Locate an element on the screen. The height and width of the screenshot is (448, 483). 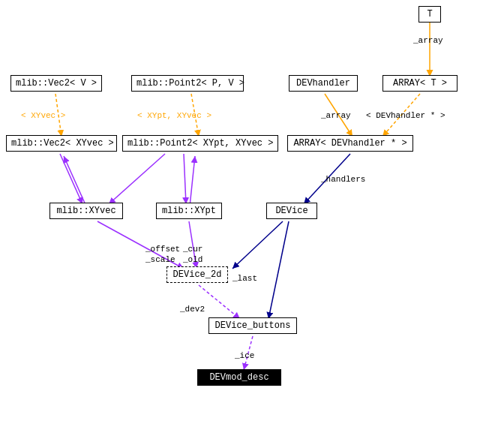
node-DEVhandler: DEVhandler is located at coordinates (323, 83).